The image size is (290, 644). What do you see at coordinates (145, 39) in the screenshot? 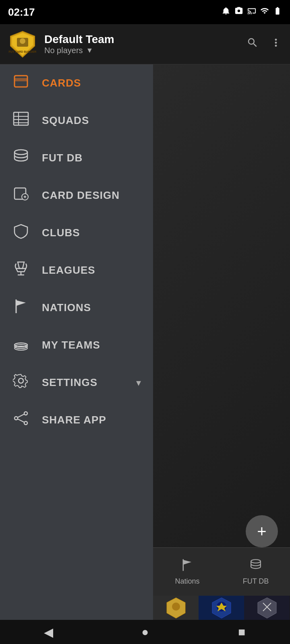
I see `toolbar-title: Default Team` at bounding box center [145, 39].